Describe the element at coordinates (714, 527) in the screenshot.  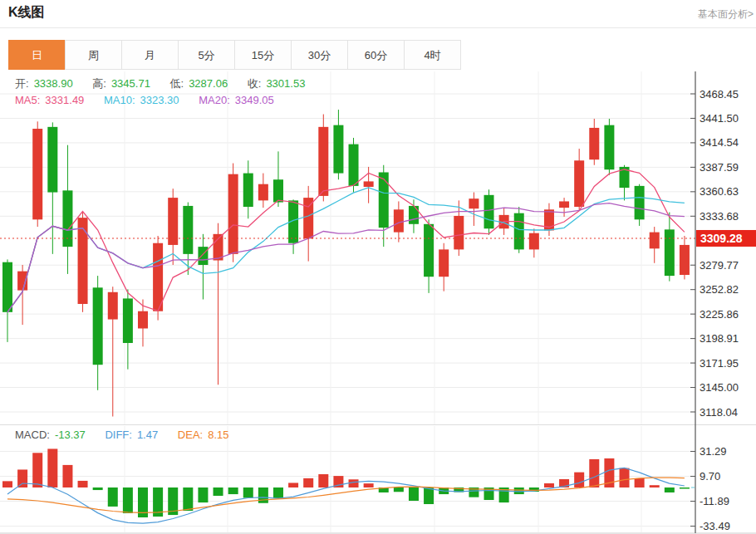
I see `axis-tick-label: -33.49` at that location.